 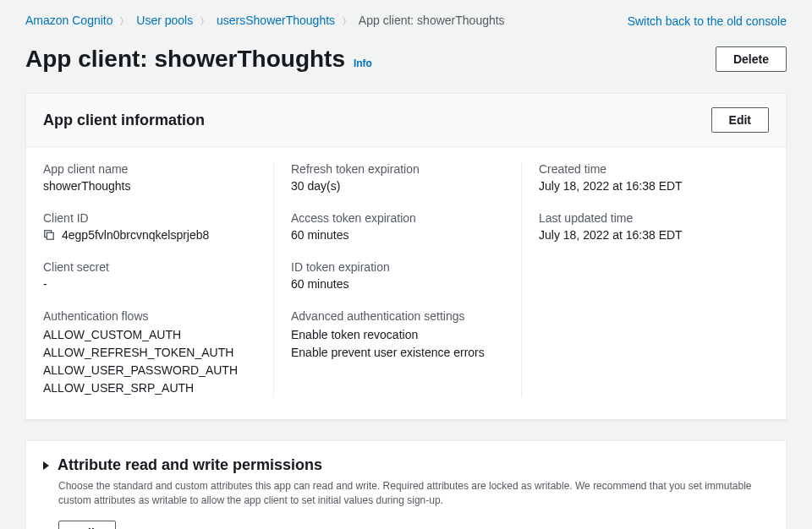 I want to click on client-id-label: Client ID, so click(x=150, y=218).